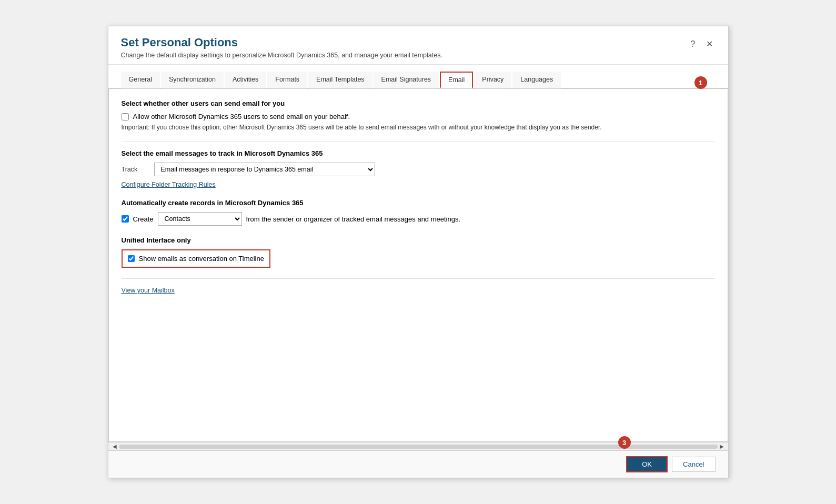  What do you see at coordinates (282, 47) in the screenshot?
I see `dialog-header-text: Set Personal Options Change the default …` at bounding box center [282, 47].